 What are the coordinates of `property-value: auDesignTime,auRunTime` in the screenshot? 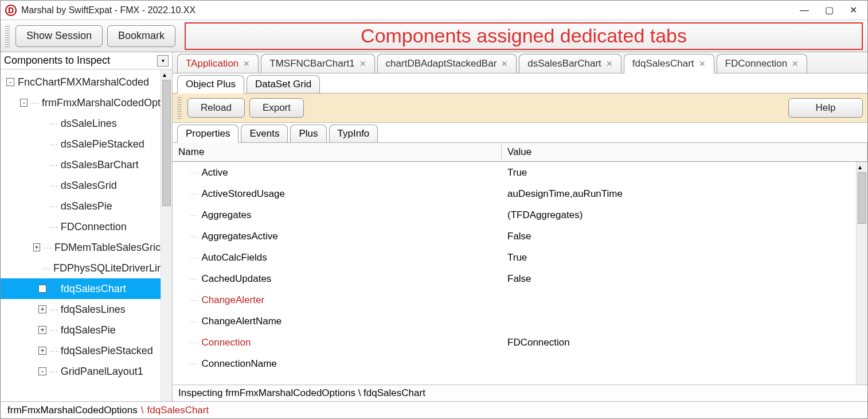 It's located at (679, 194).